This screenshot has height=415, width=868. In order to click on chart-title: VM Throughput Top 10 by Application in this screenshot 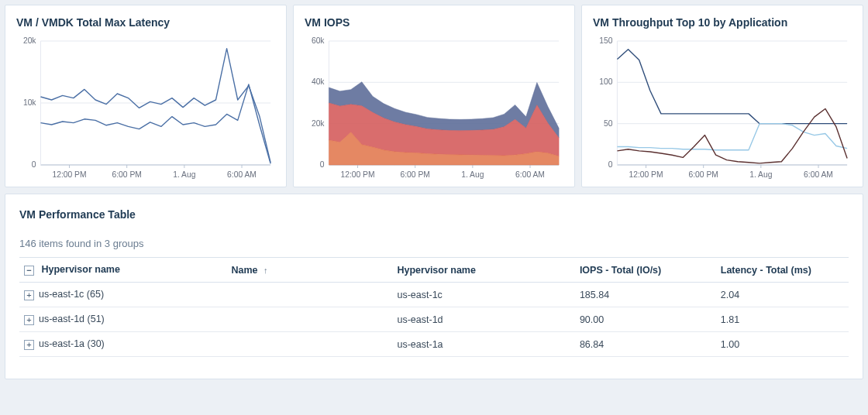, I will do `click(722, 22)`.